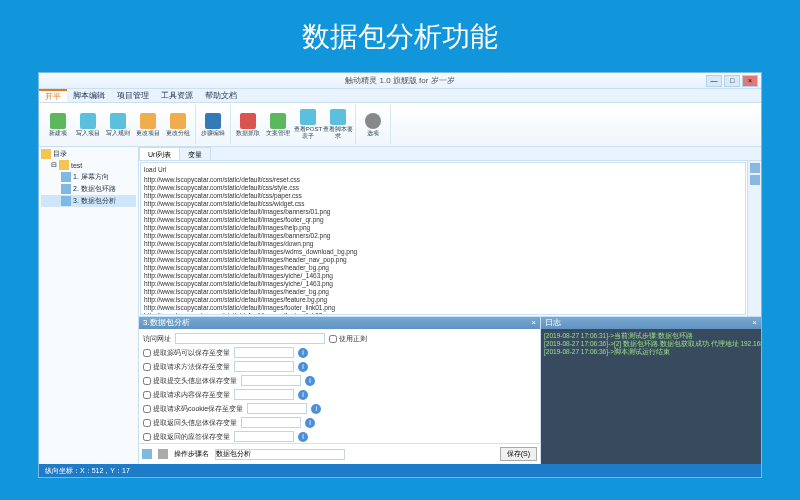 The image size is (800, 500). What do you see at coordinates (88, 177) in the screenshot?
I see `tree-node-1: 1. 屏幕方向` at bounding box center [88, 177].